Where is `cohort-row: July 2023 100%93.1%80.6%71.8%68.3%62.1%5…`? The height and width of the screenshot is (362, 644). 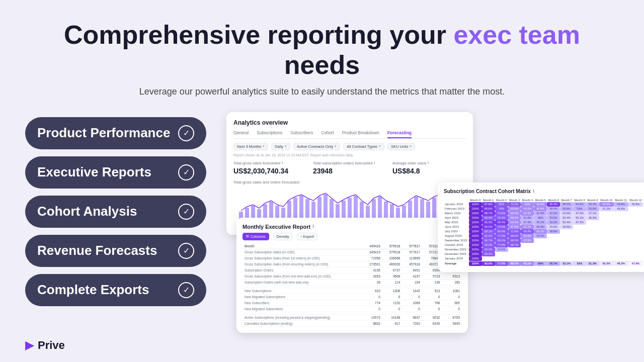 cohort-row: July 2023 100%93.1%80.6%71.8%68.3%62.1%5… is located at coordinates (543, 231).